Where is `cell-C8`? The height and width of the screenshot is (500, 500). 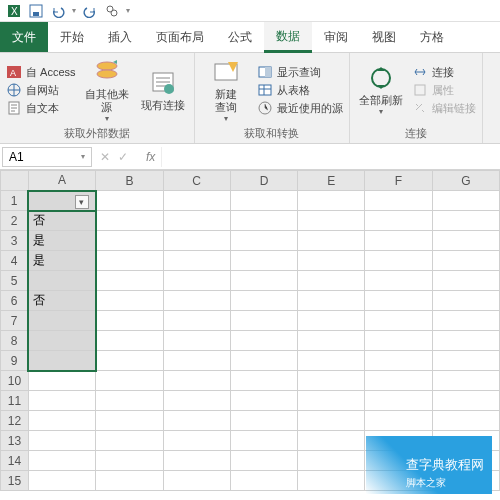
cell-C8 is located at coordinates (196, 341).